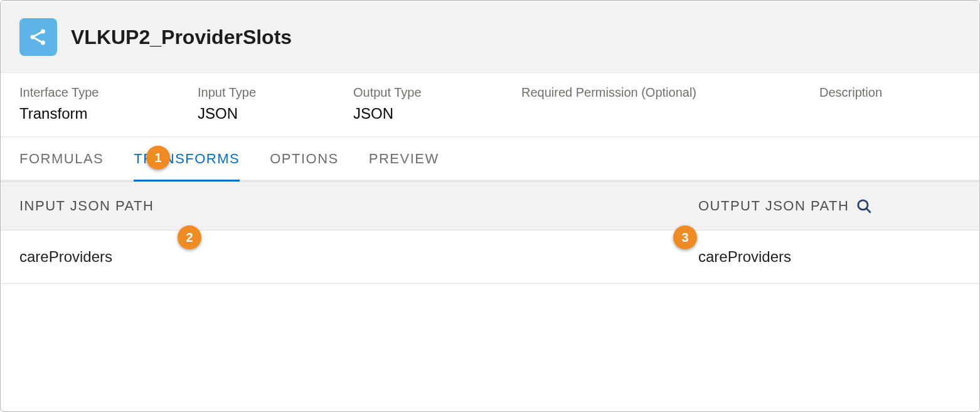 The width and height of the screenshot is (980, 412). I want to click on output-path-cell: careProviders, so click(829, 257).